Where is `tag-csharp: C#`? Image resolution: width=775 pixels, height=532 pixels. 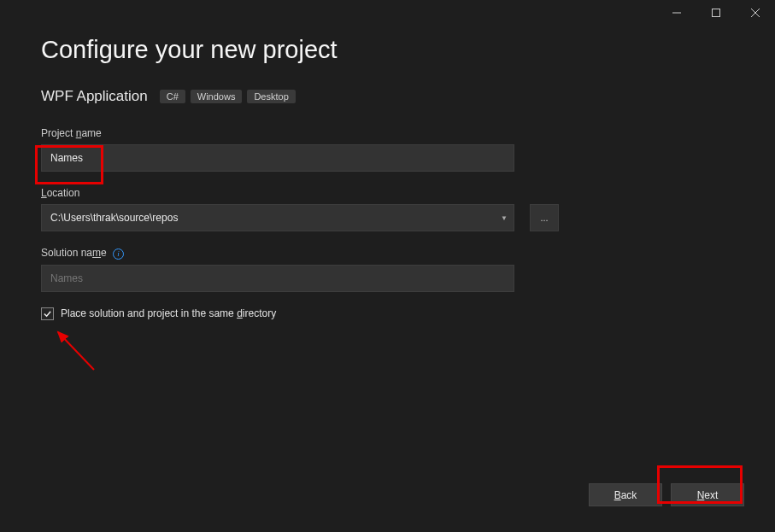 tag-csharp: C# is located at coordinates (173, 96).